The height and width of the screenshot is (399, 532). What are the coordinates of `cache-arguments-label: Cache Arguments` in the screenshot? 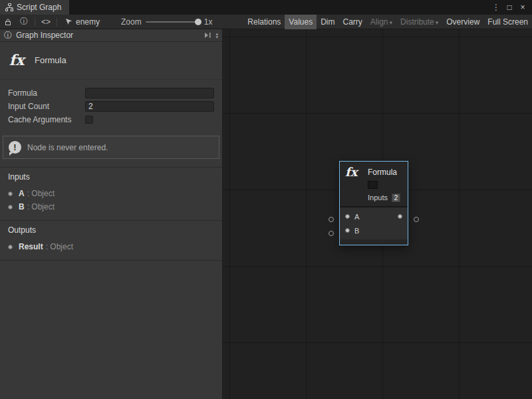 It's located at (47, 120).